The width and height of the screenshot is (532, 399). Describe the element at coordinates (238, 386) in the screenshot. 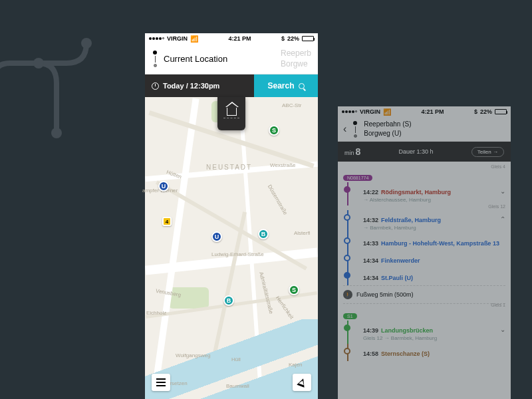

I see `road-label: Baumwall` at that location.